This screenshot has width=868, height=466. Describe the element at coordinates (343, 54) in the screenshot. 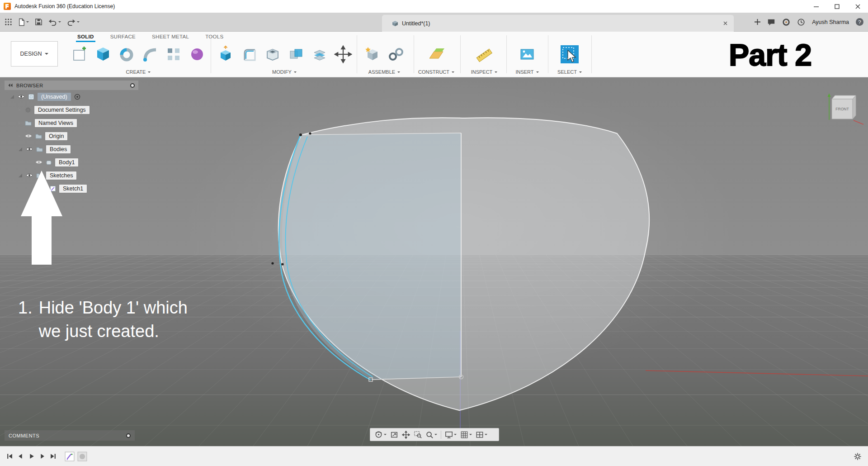

I see `move-icon` at that location.